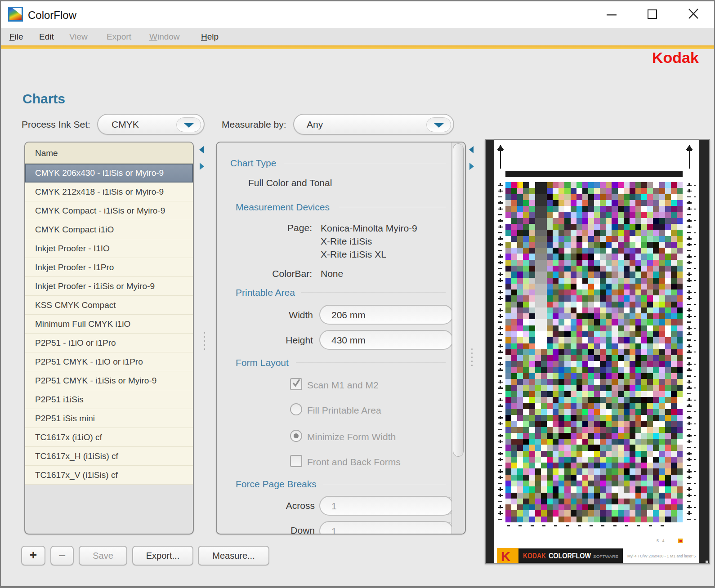  Describe the element at coordinates (534, 556) in the screenshot. I see `svg-text: KODAK` at that location.